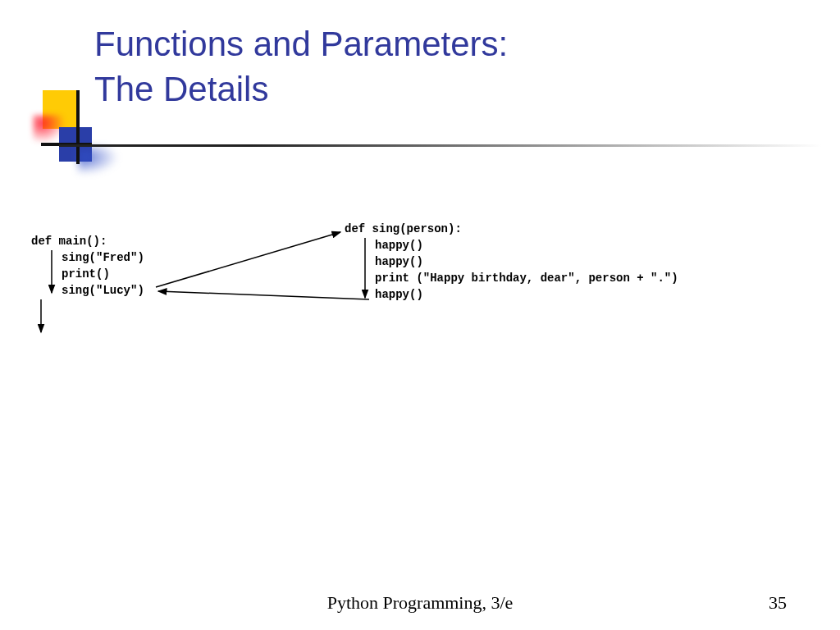 The height and width of the screenshot is (630, 840). I want to click on title-underline, so click(441, 146).